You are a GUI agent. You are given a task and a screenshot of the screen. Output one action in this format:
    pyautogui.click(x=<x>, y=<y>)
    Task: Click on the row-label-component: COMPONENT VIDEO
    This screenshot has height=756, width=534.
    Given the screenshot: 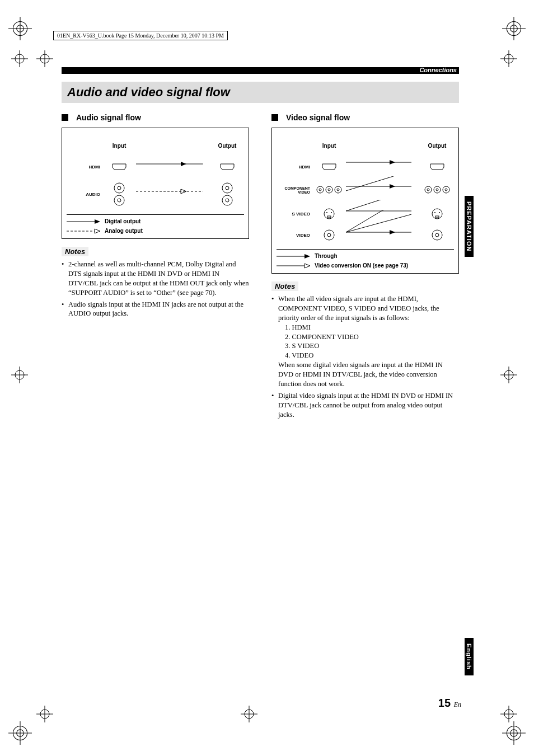 What is the action you would take?
    pyautogui.click(x=294, y=190)
    